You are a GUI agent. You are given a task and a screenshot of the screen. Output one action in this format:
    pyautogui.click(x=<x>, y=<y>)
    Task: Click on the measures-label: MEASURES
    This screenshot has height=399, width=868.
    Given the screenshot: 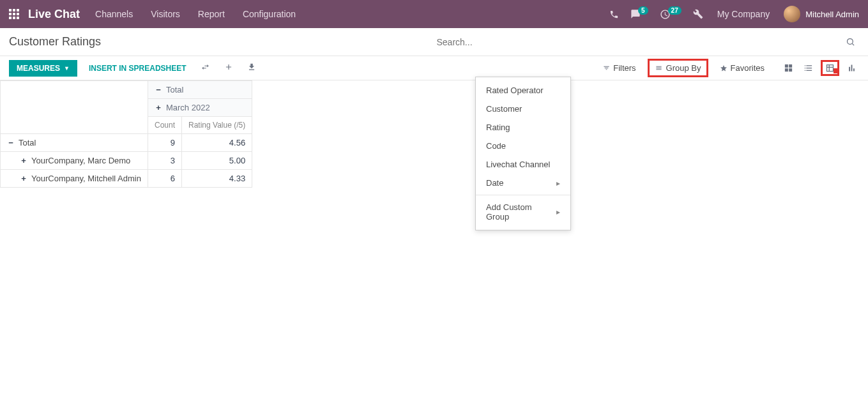 What is the action you would take?
    pyautogui.click(x=38, y=68)
    